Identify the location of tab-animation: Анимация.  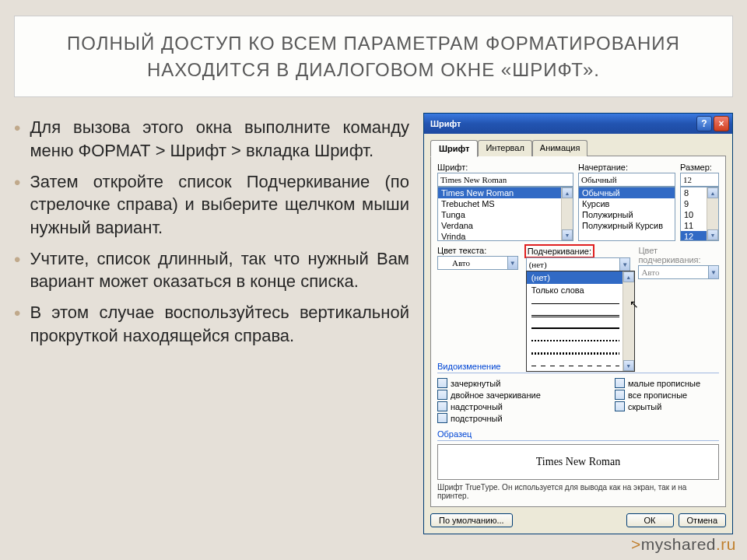
(560, 148).